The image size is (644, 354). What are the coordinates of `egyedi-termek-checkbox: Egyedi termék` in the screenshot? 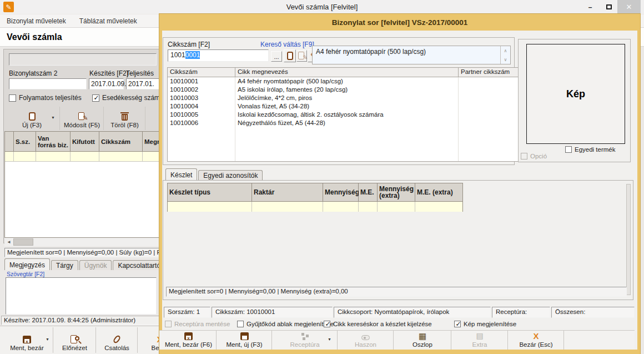 It's located at (591, 149).